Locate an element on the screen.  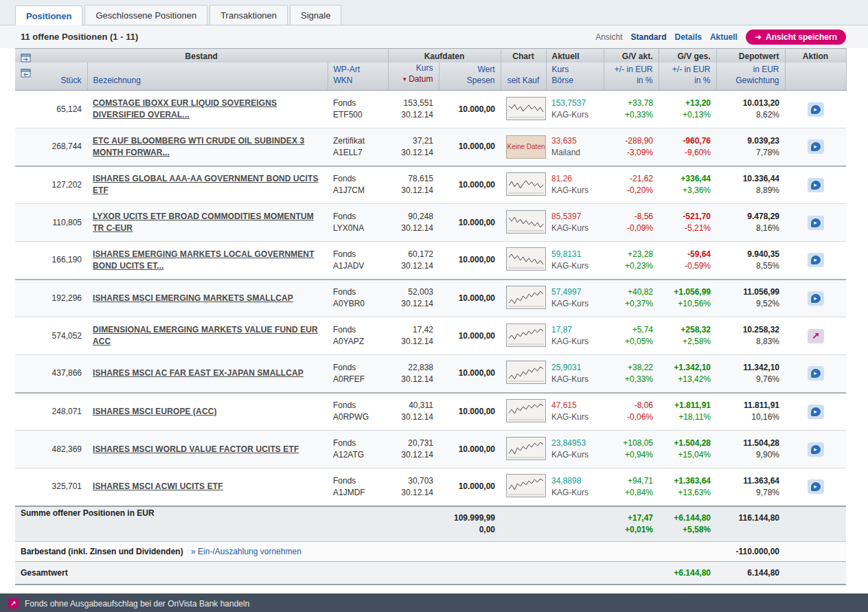
col-header-bezeichnung: Bezeichnung is located at coordinates (207, 77).